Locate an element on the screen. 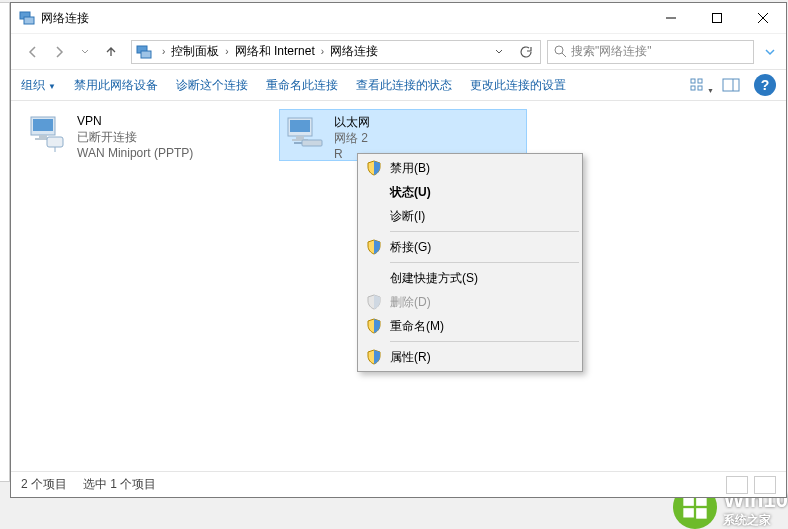 This screenshot has width=788, height=529. close-button is located at coordinates (763, 18).